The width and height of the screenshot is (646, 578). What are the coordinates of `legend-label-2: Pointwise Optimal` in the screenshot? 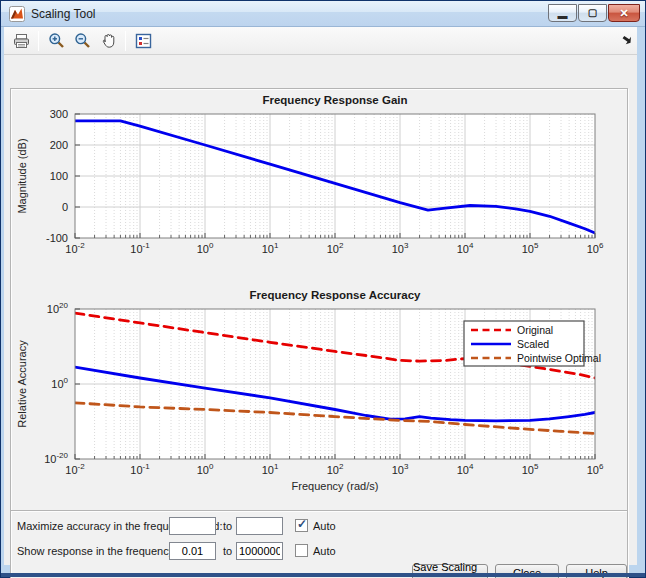 It's located at (559, 358).